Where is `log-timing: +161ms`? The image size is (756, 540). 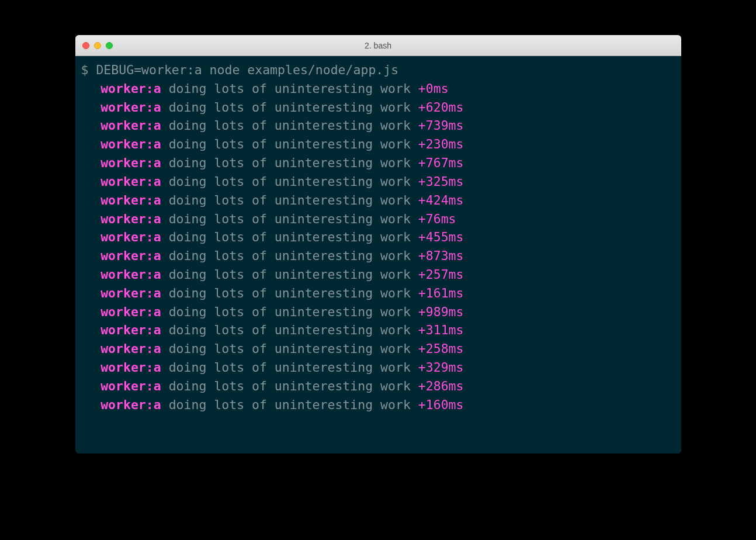
log-timing: +161ms is located at coordinates (441, 293).